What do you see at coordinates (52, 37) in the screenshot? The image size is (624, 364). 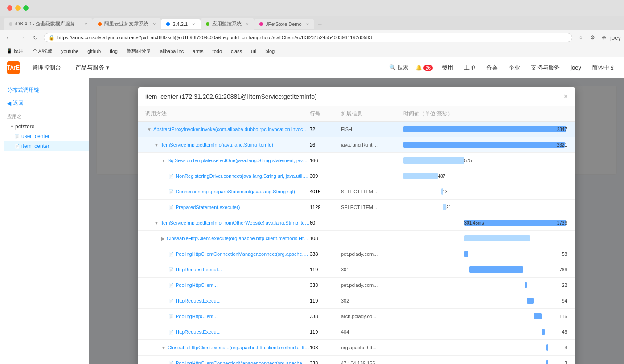 I see `lock-icon: 🔒` at bounding box center [52, 37].